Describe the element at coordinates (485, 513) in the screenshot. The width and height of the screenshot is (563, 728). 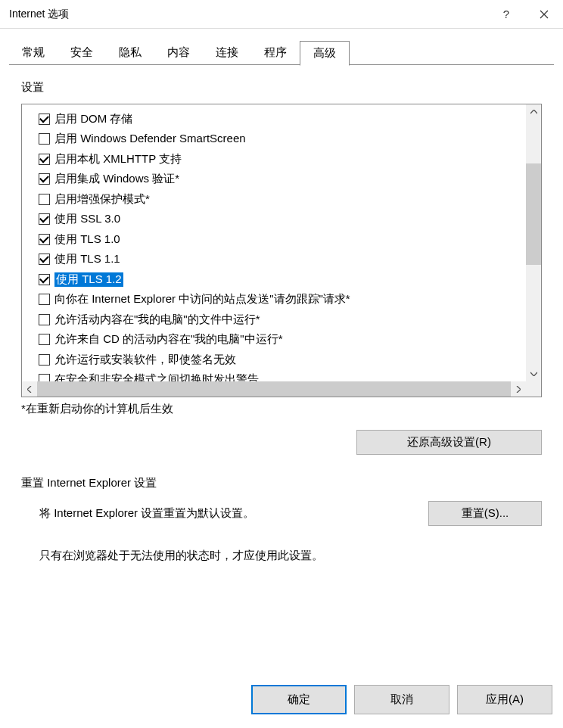
I see `reset-button: 重置(S)...` at that location.